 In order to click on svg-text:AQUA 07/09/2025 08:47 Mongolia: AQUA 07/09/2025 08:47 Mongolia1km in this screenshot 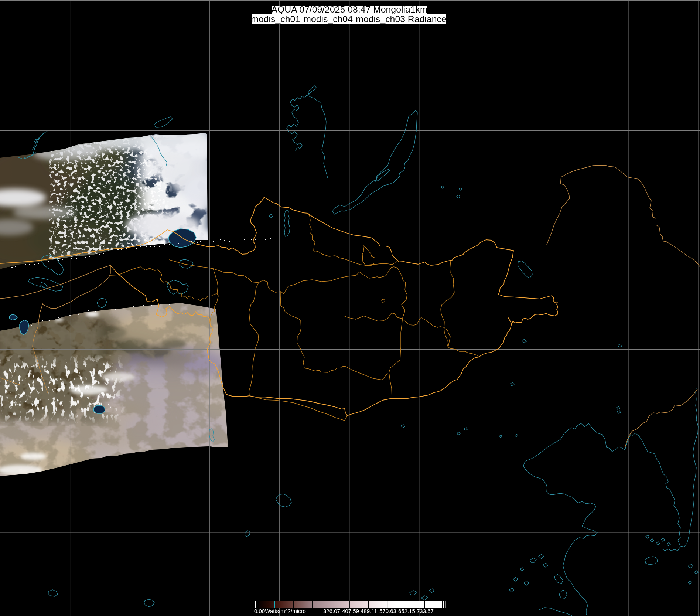, I will do `click(349, 10)`.